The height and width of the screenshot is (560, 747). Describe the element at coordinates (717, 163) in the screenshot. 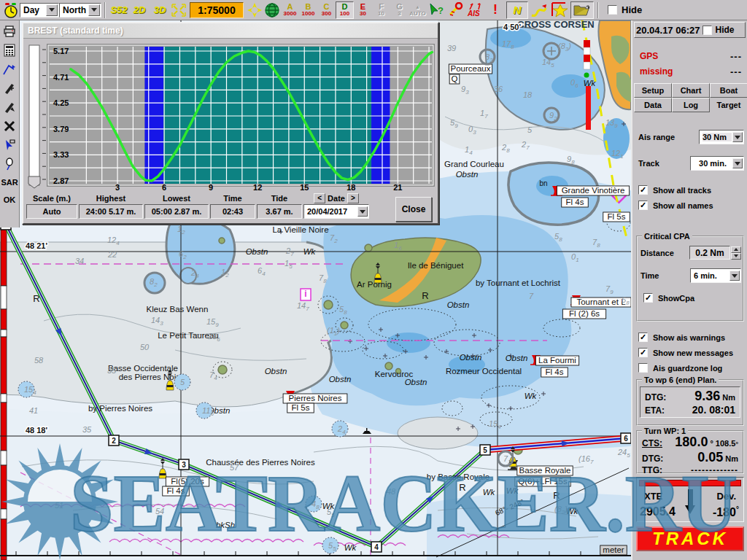

I see `track-length-select: 30 min.` at that location.